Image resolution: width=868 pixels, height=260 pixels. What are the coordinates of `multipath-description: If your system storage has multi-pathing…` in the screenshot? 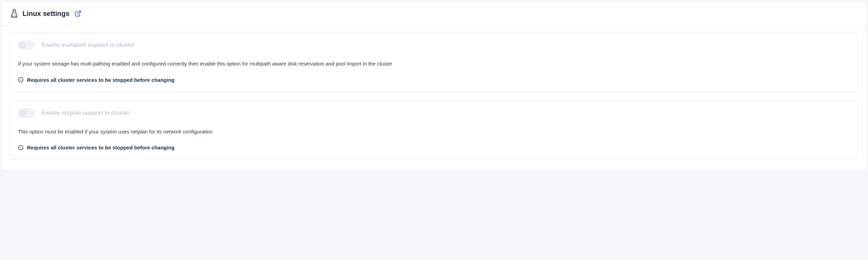 It's located at (434, 64).